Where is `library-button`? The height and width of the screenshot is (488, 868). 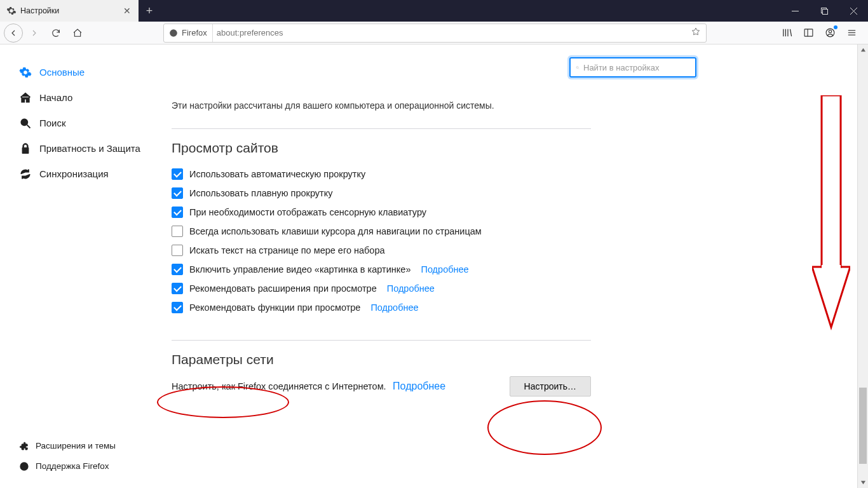
library-button is located at coordinates (787, 33).